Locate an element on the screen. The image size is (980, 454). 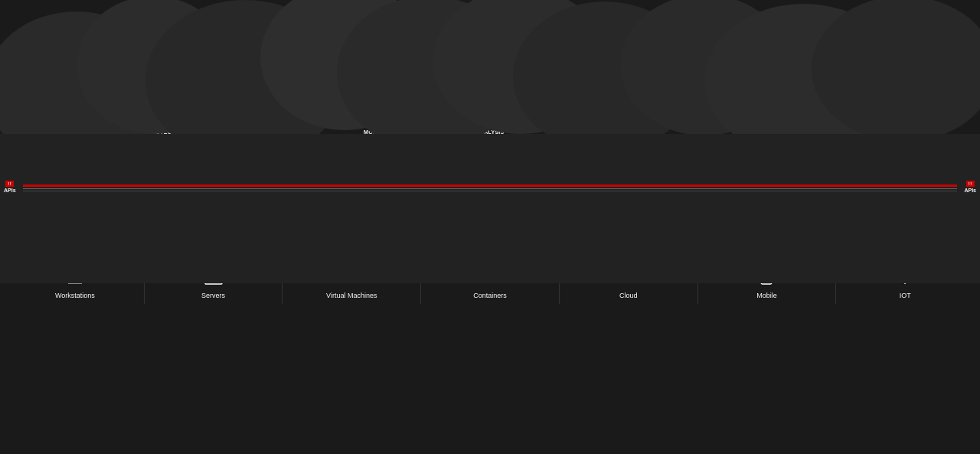
apis-label-left: APIs is located at coordinates (10, 190).